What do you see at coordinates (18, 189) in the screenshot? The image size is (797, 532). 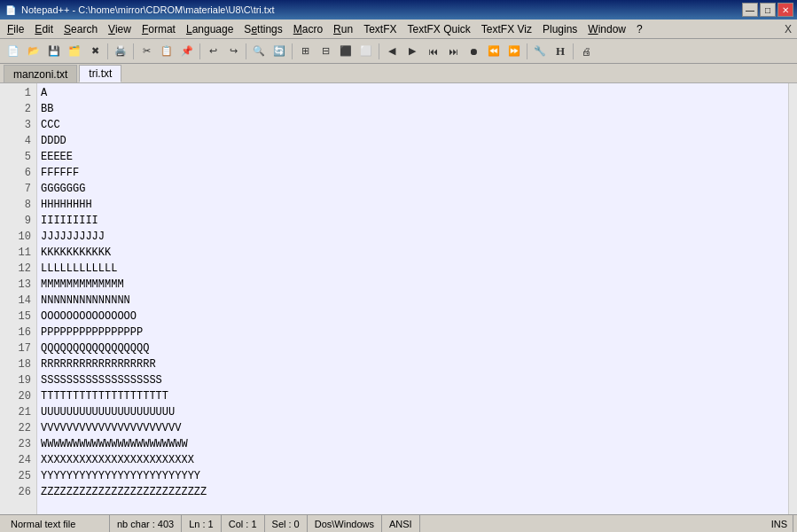 I see `line-number: 7` at bounding box center [18, 189].